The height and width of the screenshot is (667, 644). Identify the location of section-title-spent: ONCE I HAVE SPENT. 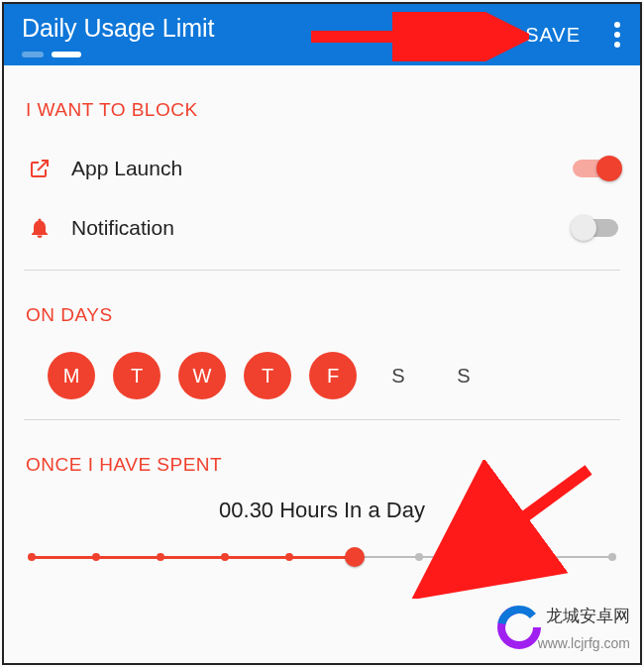
(322, 465).